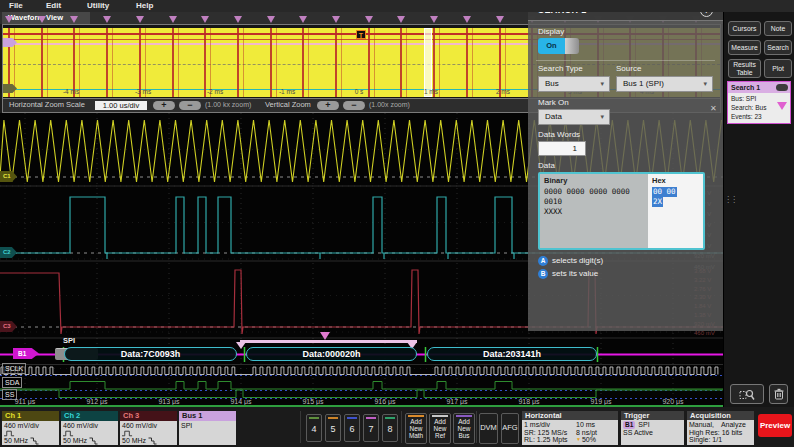 The image size is (794, 447). What do you see at coordinates (622, 211) in the screenshot?
I see `data-value-editor: Binary 0000 0000 0000 0000 0010 XXXX Hex…` at bounding box center [622, 211].